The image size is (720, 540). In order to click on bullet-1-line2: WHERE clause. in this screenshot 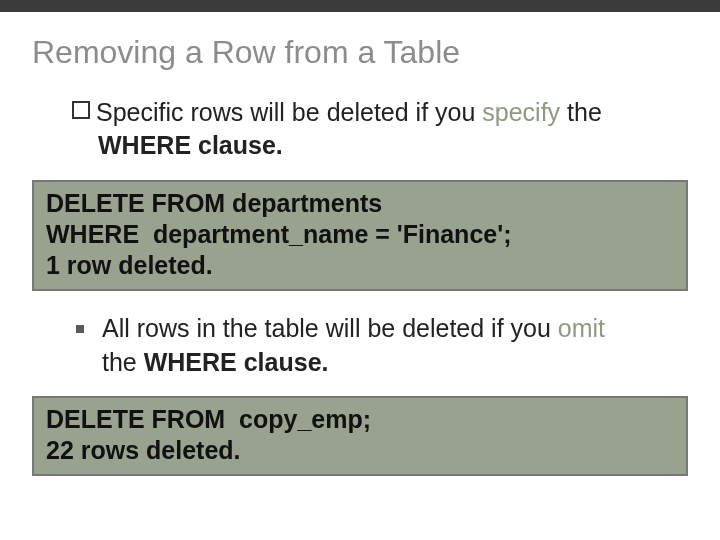, I will do `click(381, 146)`.